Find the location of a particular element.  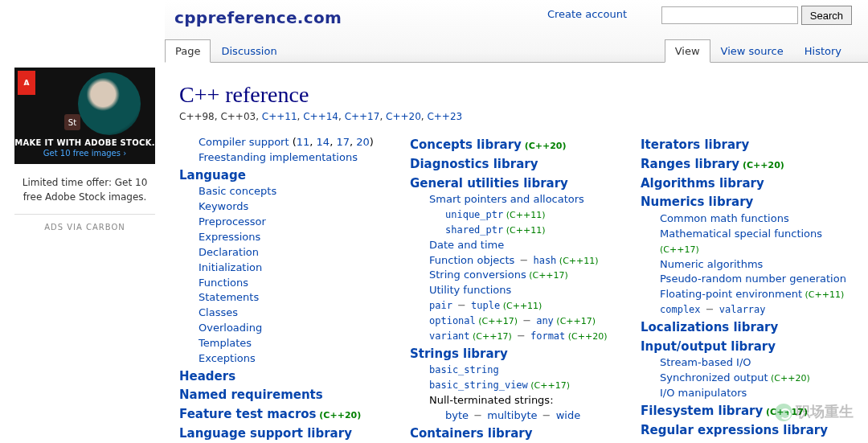

link: Floating-point environment is located at coordinates (731, 294).